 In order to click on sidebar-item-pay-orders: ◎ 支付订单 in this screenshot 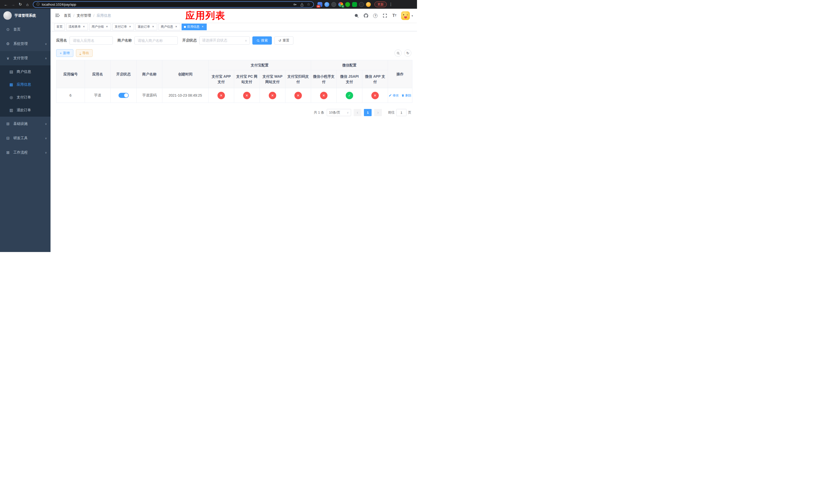, I will do `click(25, 97)`.